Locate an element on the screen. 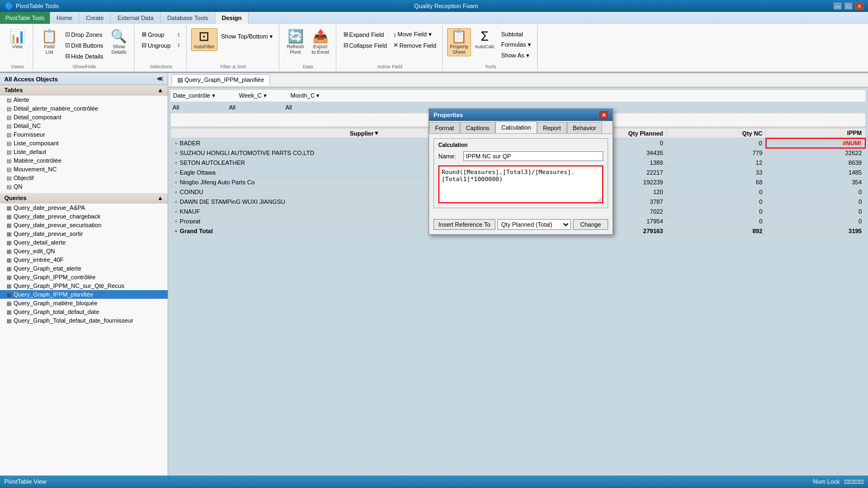  nav-item-query: ▦Query_date_prevue_securisation is located at coordinates (84, 225).